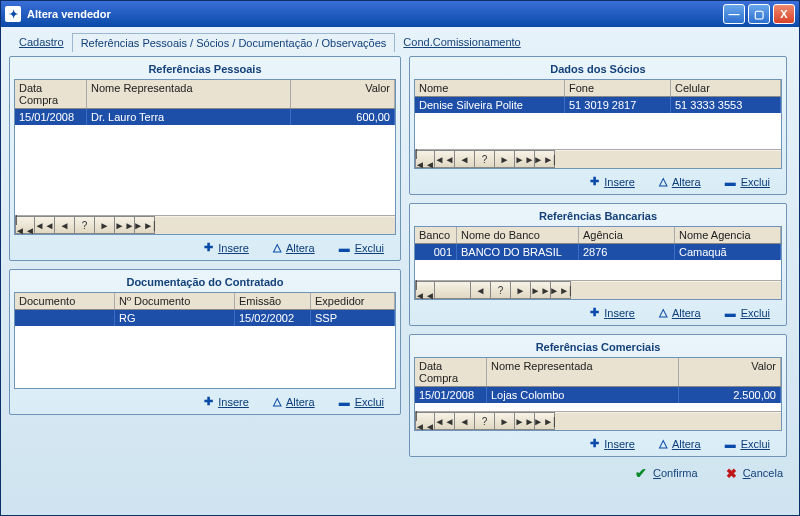  I want to click on col-nome: Nome, so click(490, 88).